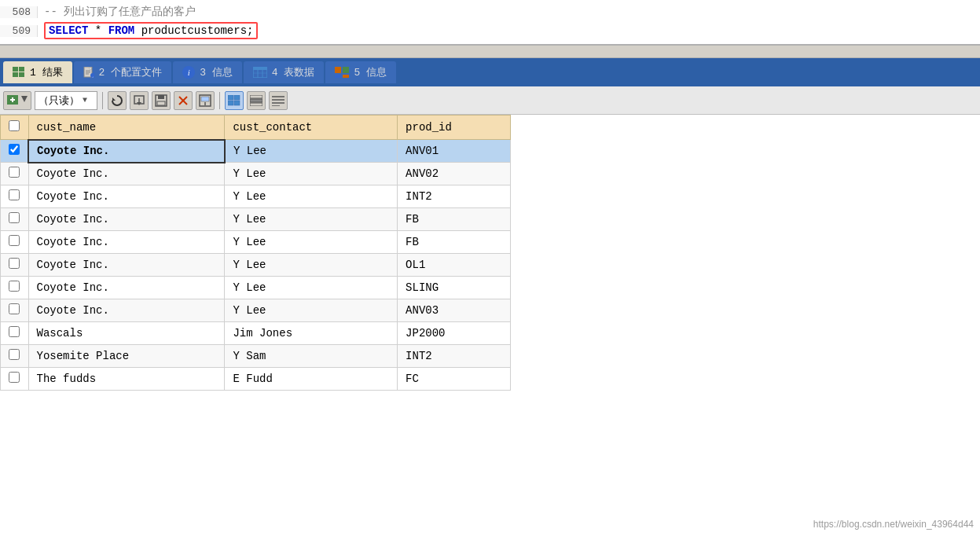 The height and width of the screenshot is (536, 980). I want to click on code-line-509: 509 SELECT * FROM productcustomers;, so click(490, 31).